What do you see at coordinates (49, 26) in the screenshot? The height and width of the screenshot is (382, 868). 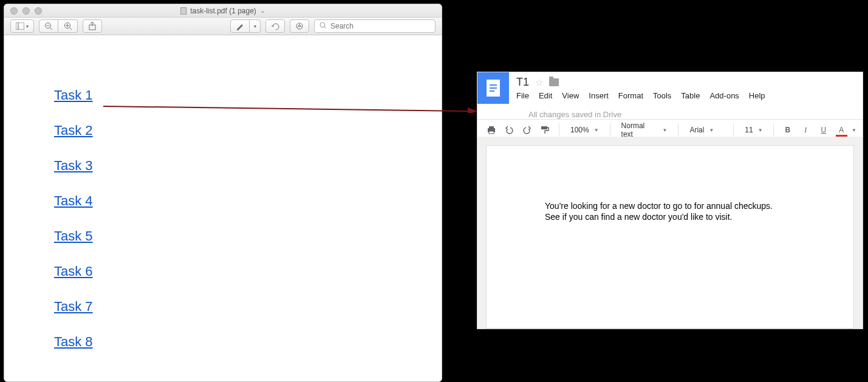 I see `zoom-out-icon` at bounding box center [49, 26].